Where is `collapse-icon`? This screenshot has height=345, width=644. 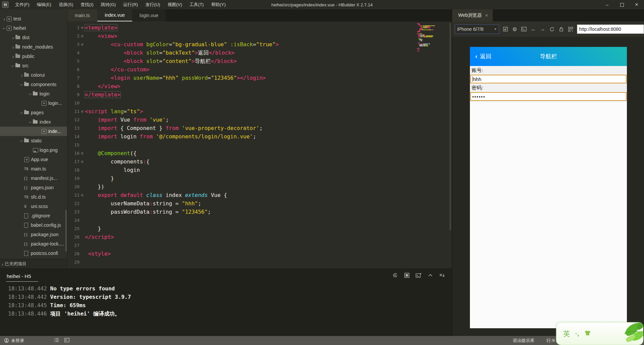
collapse-icon is located at coordinates (430, 275).